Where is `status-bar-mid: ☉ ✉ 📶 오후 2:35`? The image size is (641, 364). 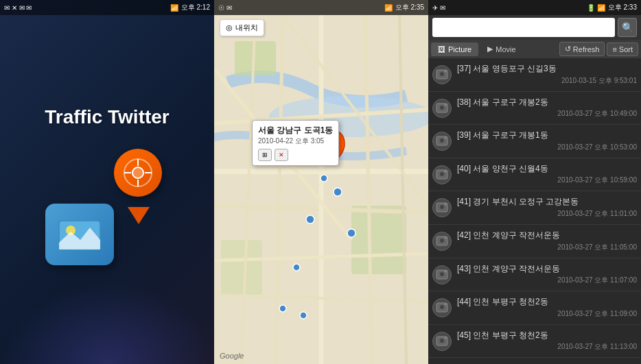
status-bar-mid: ☉ ✉ 📶 오후 2:35 is located at coordinates (321, 8).